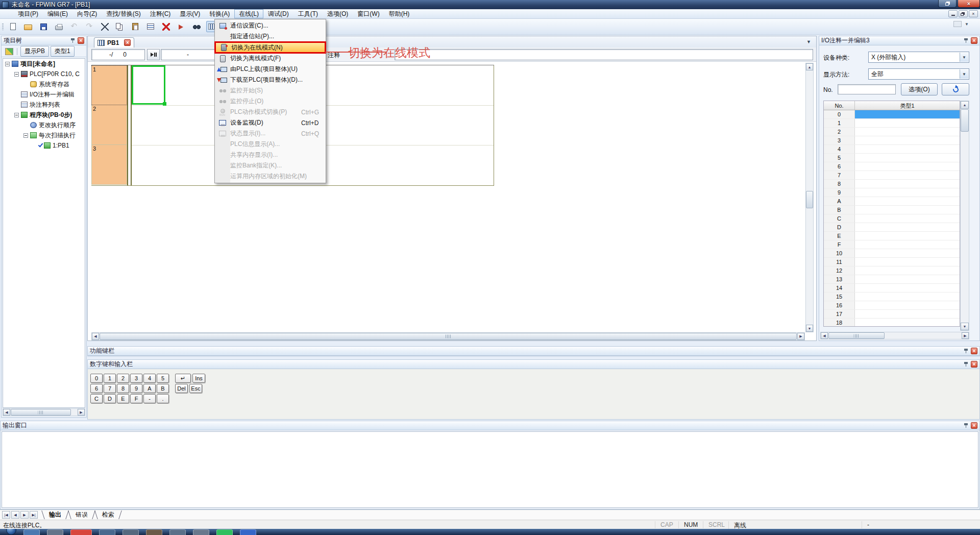 The height and width of the screenshot is (535, 980). What do you see at coordinates (369, 14) in the screenshot?
I see `menubar-item: 窗口(W)` at bounding box center [369, 14].